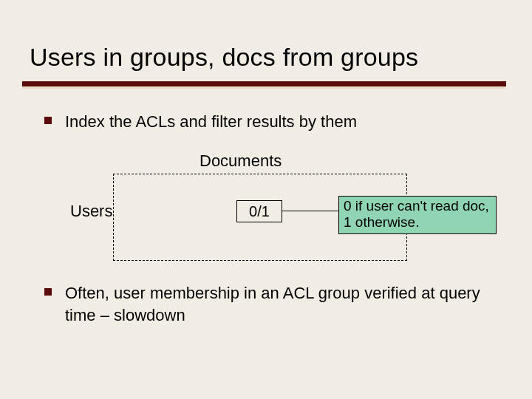 This screenshot has width=532, height=399. Describe the element at coordinates (270, 122) in the screenshot. I see `list-item: Index the ACLs and filter results by the…` at that location.